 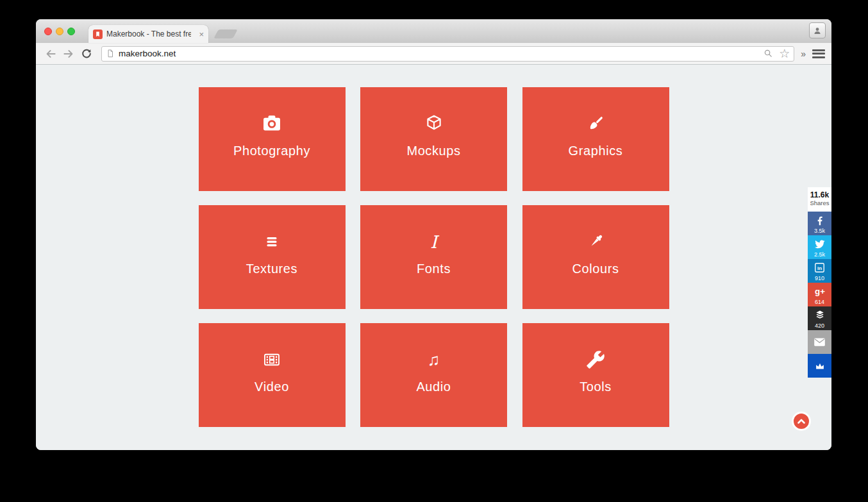 I want to click on cube-icon, so click(x=434, y=124).